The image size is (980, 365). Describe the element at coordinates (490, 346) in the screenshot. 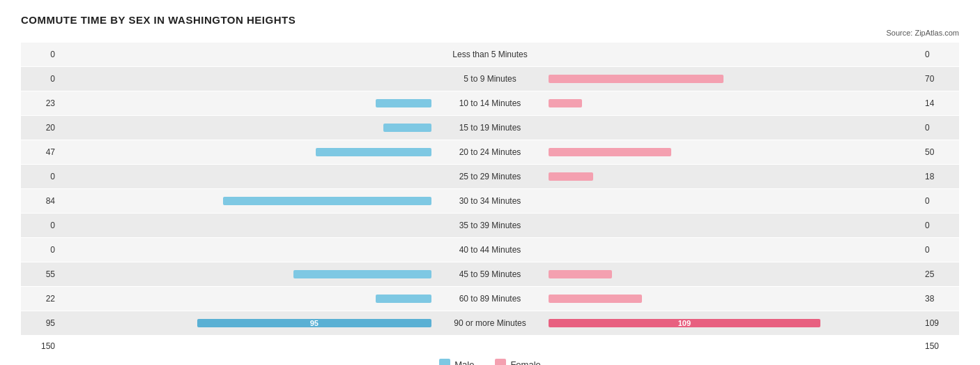

I see `axis-row: 150 150` at that location.